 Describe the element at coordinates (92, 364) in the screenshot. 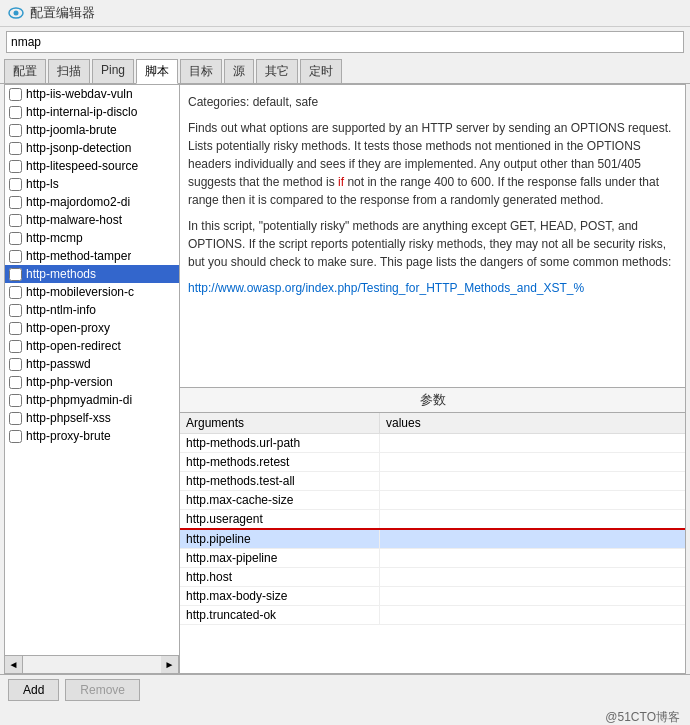

I see `script-item: http-passwd` at that location.